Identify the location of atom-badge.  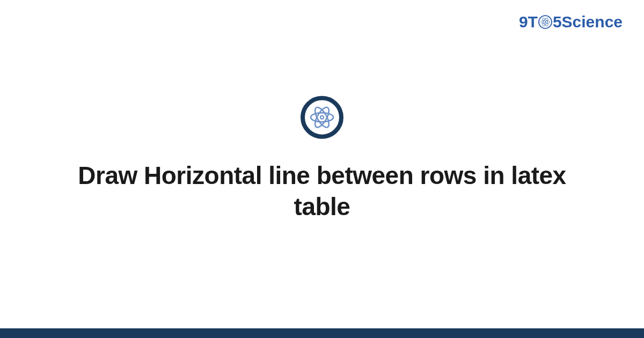
(322, 117).